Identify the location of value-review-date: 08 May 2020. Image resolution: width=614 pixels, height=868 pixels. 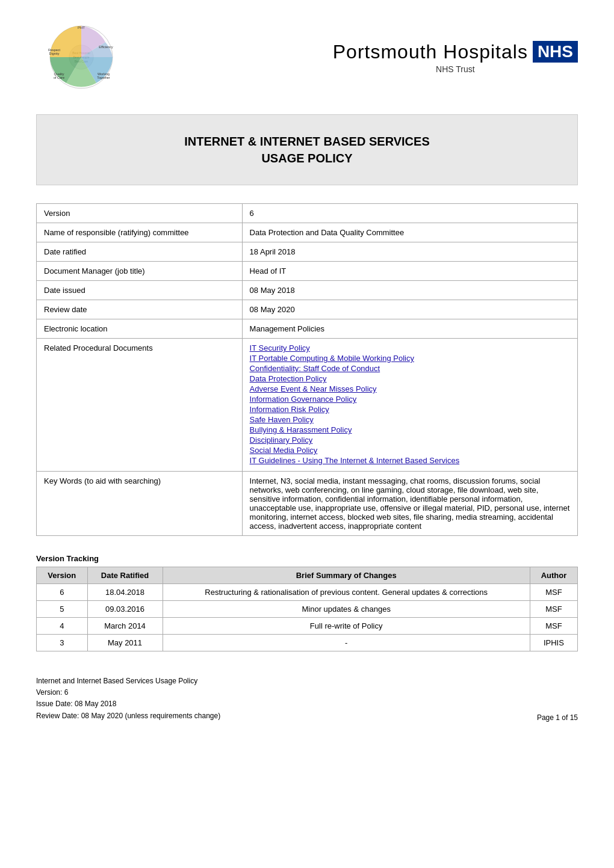
(409, 310).